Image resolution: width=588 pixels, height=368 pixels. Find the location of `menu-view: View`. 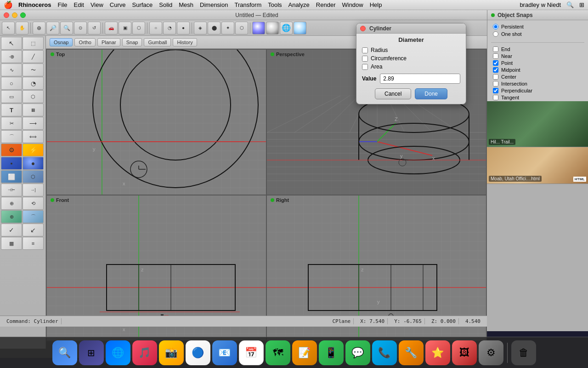

menu-view: View is located at coordinates (97, 5).